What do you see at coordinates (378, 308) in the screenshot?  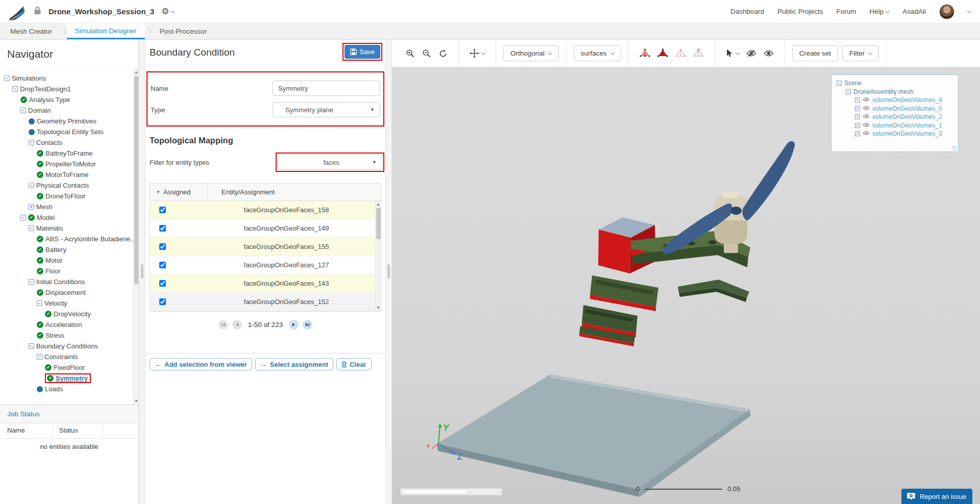 I see `scroll-down-icon` at bounding box center [378, 308].